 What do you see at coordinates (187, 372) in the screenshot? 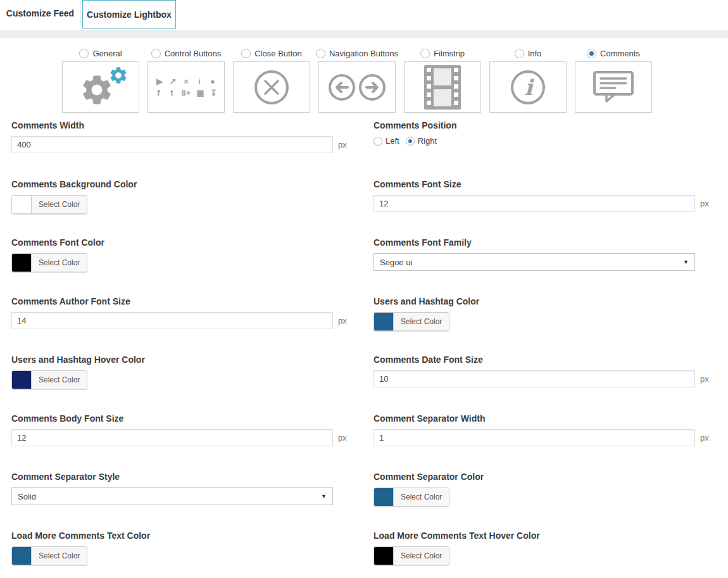
I see `field-users-hashtag-hover-color: Users and Hashtag Hover Color Select Col…` at bounding box center [187, 372].